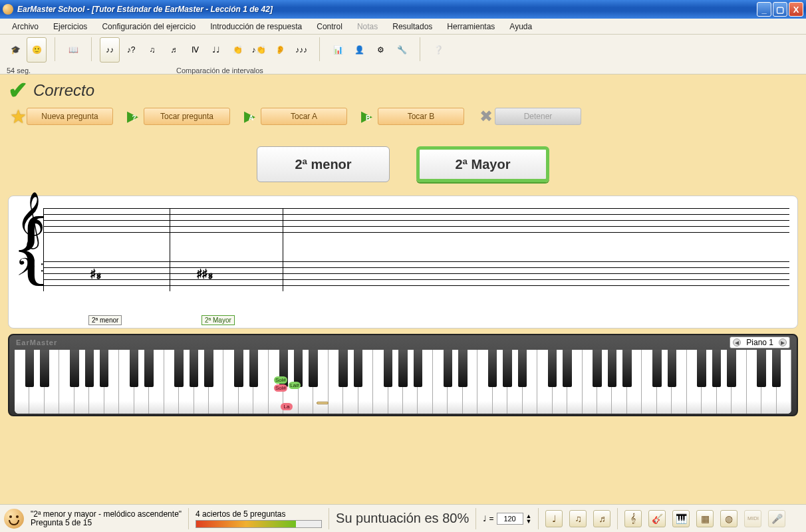 The image size is (806, 532). Describe the element at coordinates (31, 219) in the screenshot. I see `treble-clef-icon: 𝄞` at that location.